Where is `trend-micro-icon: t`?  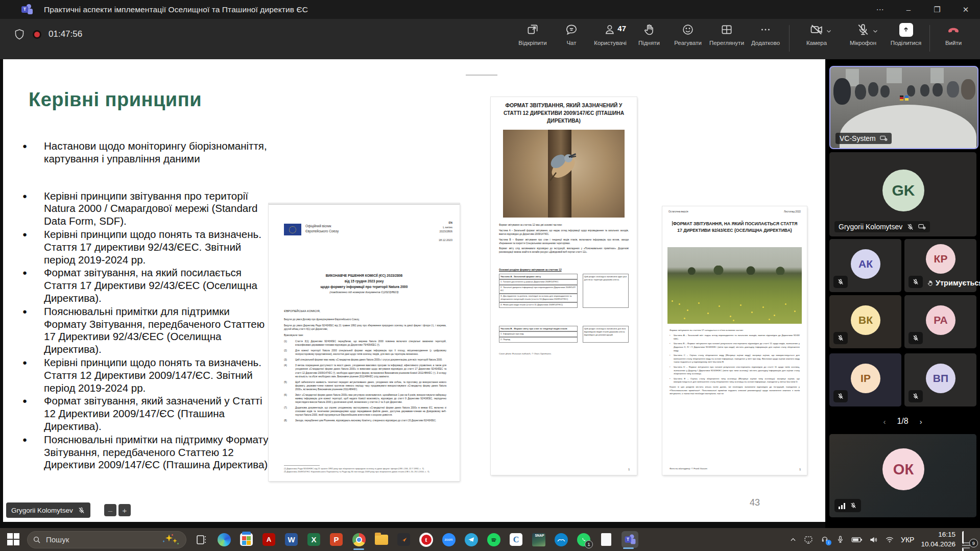
trend-micro-icon: t is located at coordinates (426, 539).